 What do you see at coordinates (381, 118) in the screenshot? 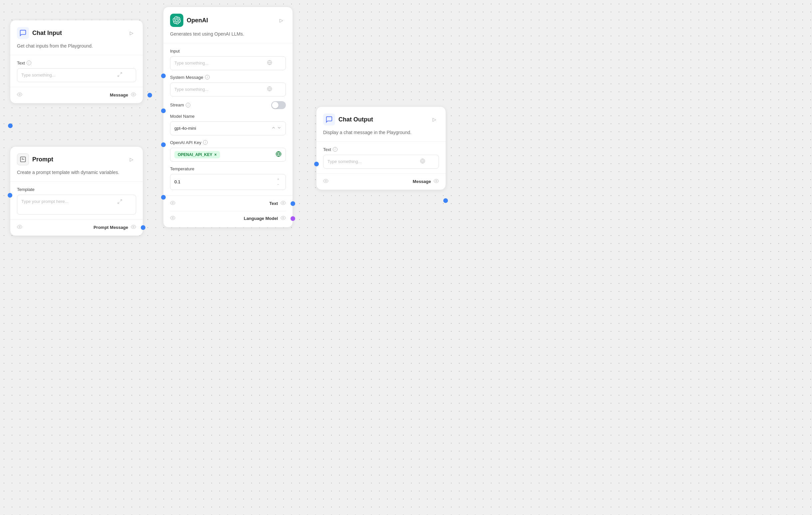
I see `chat-output-header: Chat Output ▷` at bounding box center [381, 118].